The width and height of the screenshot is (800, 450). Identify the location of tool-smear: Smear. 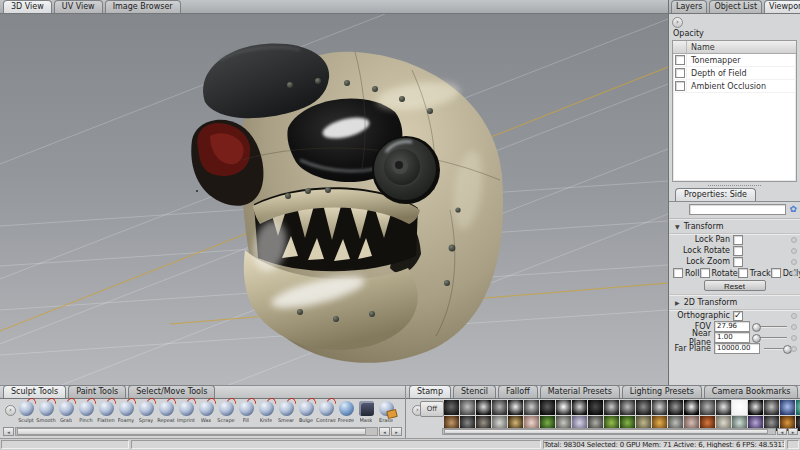
(286, 412).